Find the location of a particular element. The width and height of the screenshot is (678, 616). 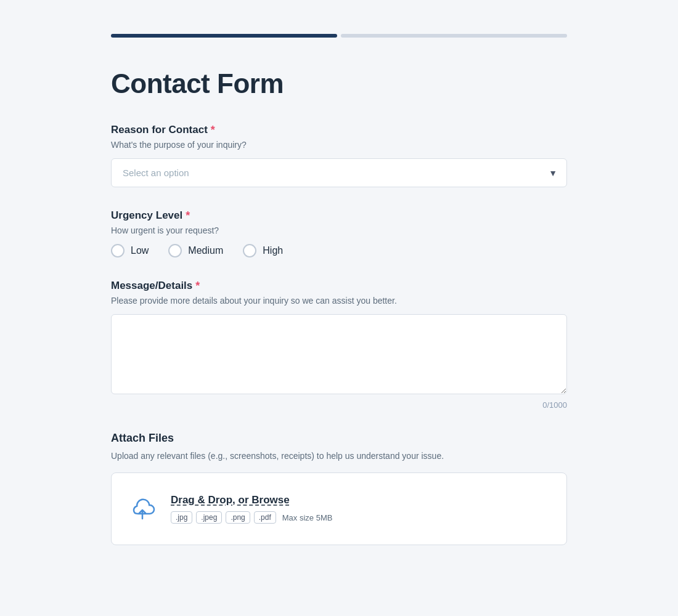

urgency-medium-option: Medium is located at coordinates (196, 251).